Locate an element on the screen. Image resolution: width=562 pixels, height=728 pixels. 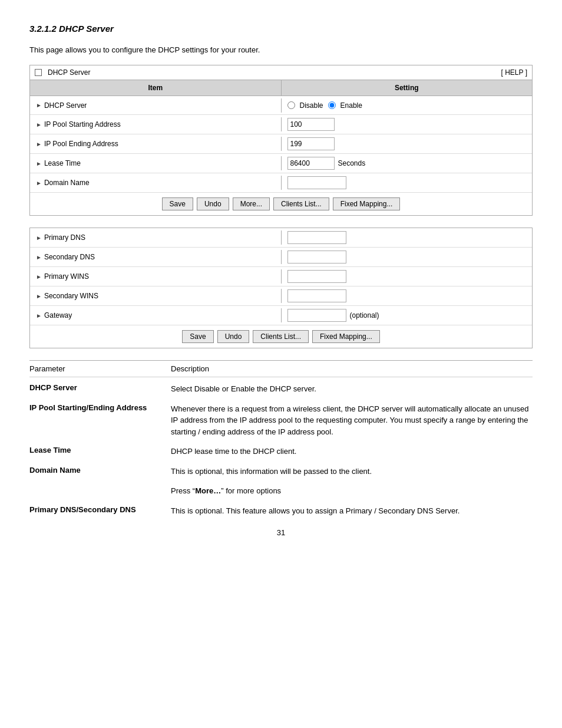
item-lease-time: ► Lease Time is located at coordinates (156, 163).